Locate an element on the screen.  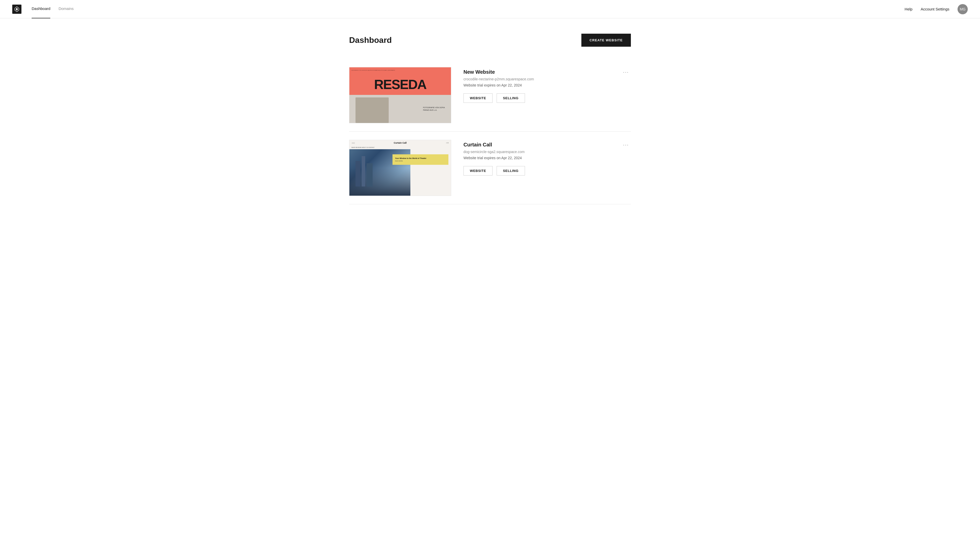
website-card: □ □ Curtain Call □ 0 NEWS REVIEWS ABOUT … is located at coordinates (490, 168).